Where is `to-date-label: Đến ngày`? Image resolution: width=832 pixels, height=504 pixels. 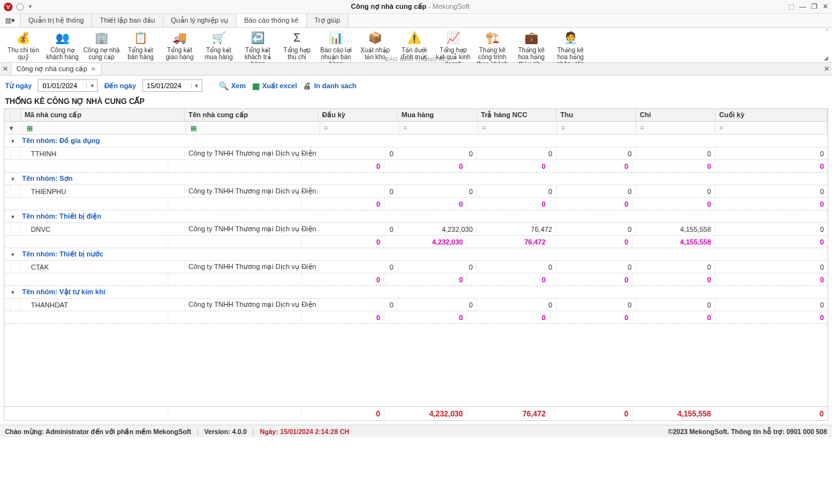 to-date-label: Đến ngày is located at coordinates (120, 86).